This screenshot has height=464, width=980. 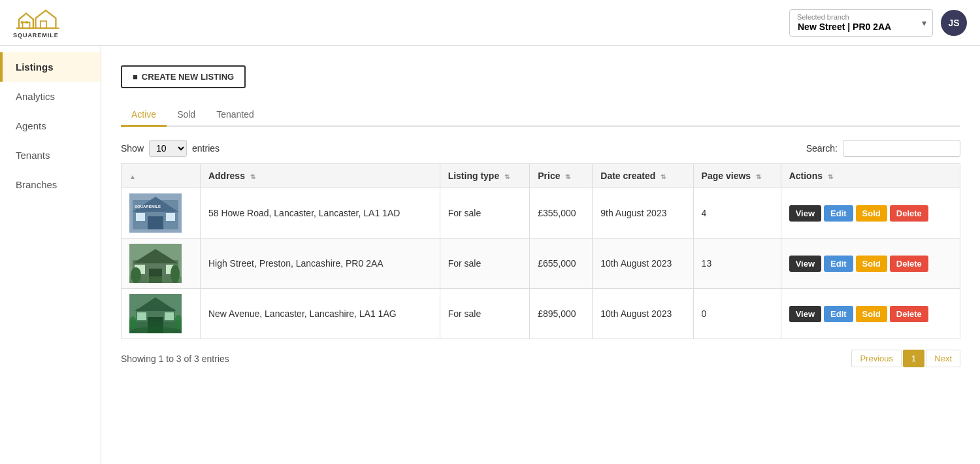 What do you see at coordinates (861, 23) in the screenshot?
I see `branch-selector: Selected branch New Street | PR0 2AA ▾` at bounding box center [861, 23].